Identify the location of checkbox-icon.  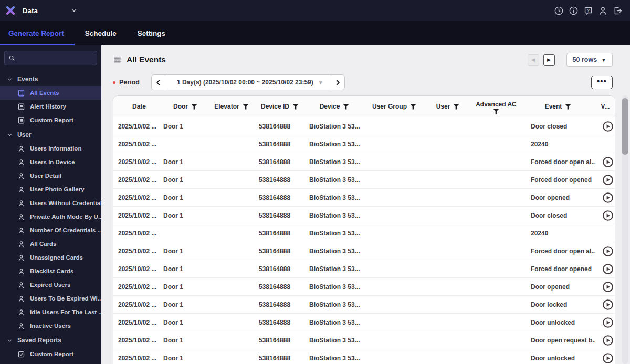
(21, 355).